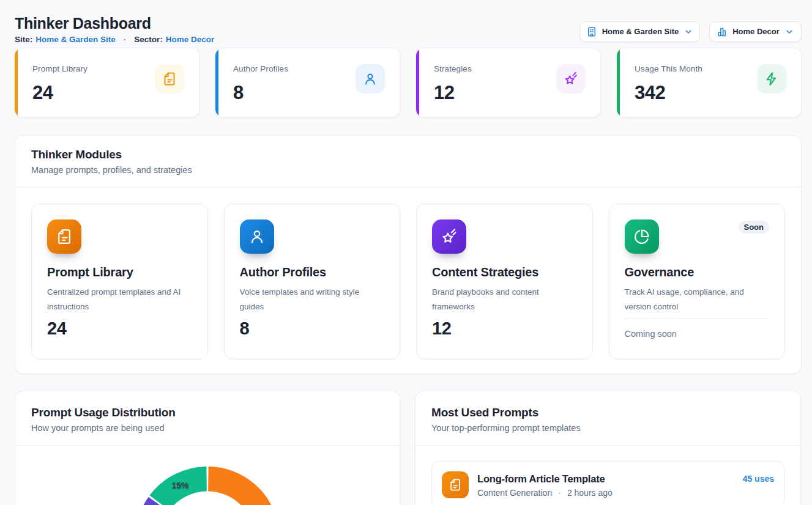 This screenshot has height=505, width=812. Describe the element at coordinates (606, 493) in the screenshot. I see `prompt-meta: Content Generation · 2 hours ago` at that location.